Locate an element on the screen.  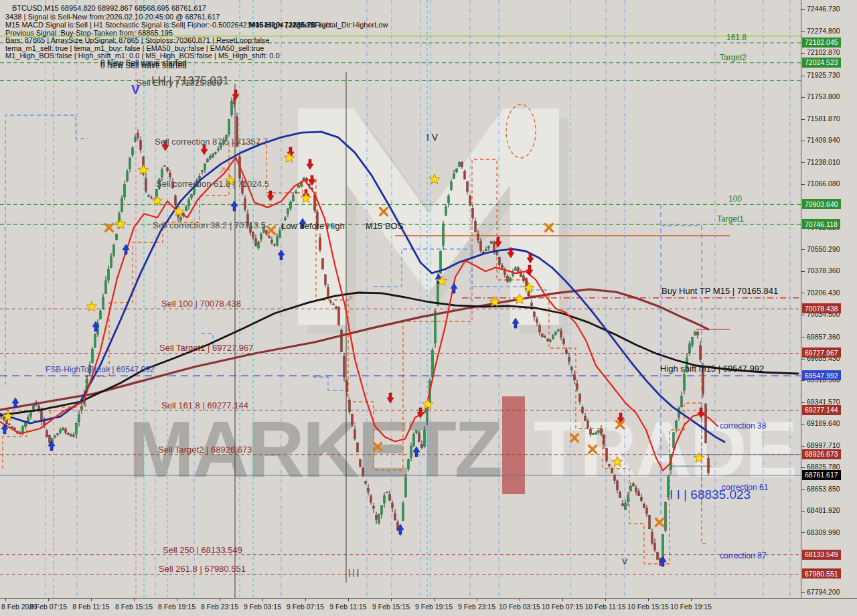
time-axis-label: 10 Feb 15:15 is located at coordinates (648, 607).